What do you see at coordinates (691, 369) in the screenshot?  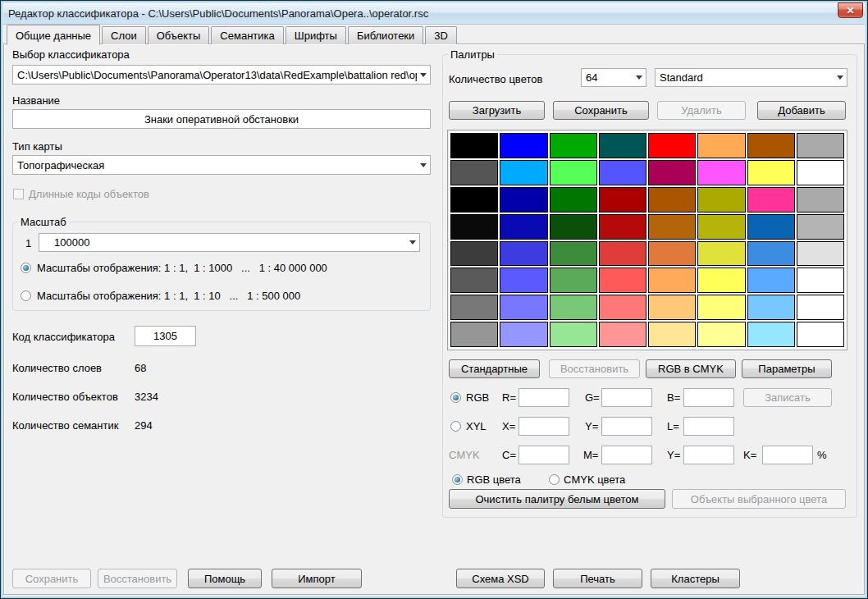 I see `rgb-to-cmyk-button: RGB в CMYK` at bounding box center [691, 369].